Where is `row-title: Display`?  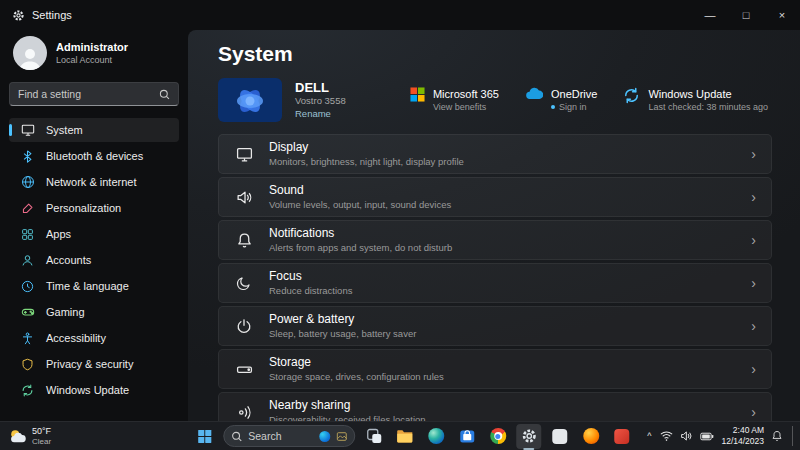
row-title: Display is located at coordinates (366, 148).